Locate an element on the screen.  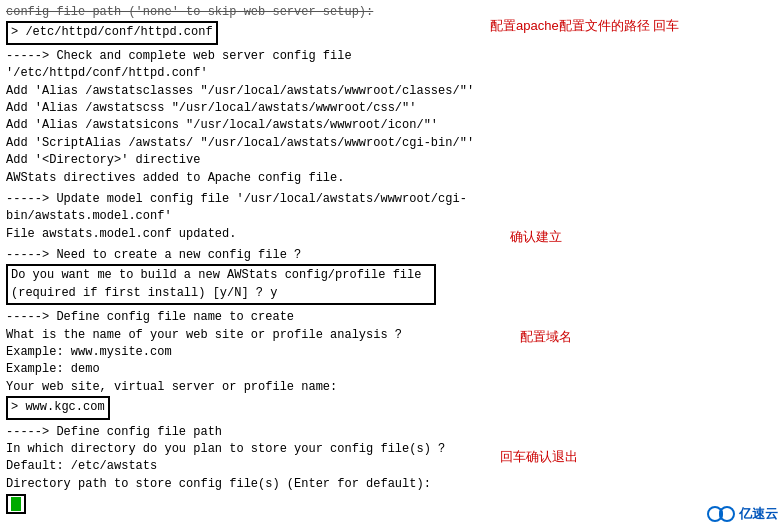
terminal-need-create: -----> Need to create a new config file … is located at coordinates (245, 256).